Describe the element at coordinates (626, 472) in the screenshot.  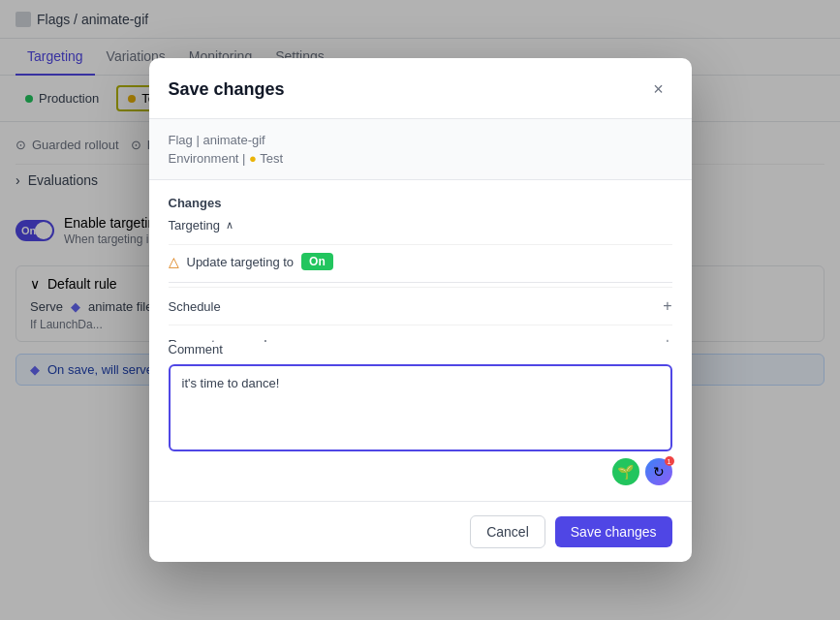
I see `ai-assist-icon: 🌱` at that location.